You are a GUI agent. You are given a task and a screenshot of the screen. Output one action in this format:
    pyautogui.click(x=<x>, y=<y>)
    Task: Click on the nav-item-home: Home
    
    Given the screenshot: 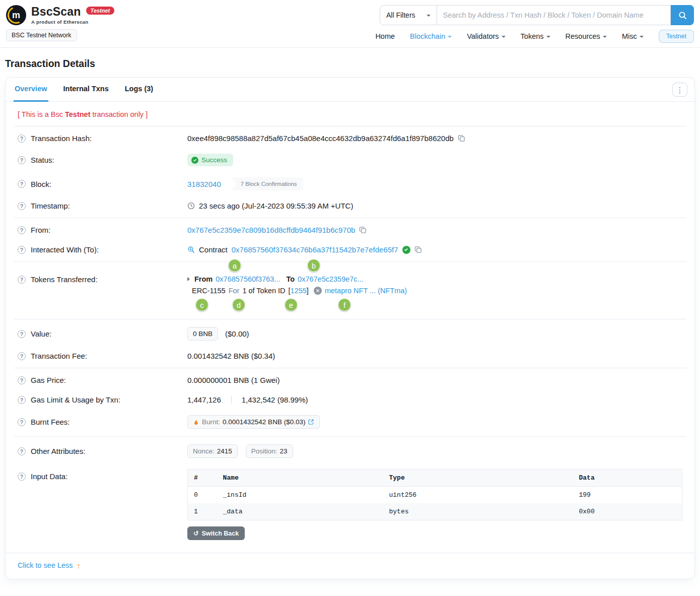 What is the action you would take?
    pyautogui.click(x=385, y=36)
    